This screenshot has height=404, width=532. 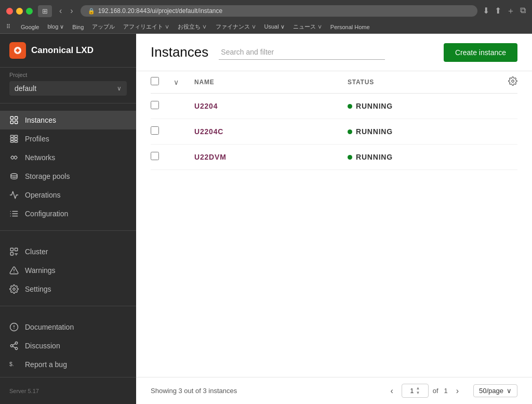 What do you see at coordinates (9, 11) in the screenshot?
I see `close-traffic-light` at bounding box center [9, 11].